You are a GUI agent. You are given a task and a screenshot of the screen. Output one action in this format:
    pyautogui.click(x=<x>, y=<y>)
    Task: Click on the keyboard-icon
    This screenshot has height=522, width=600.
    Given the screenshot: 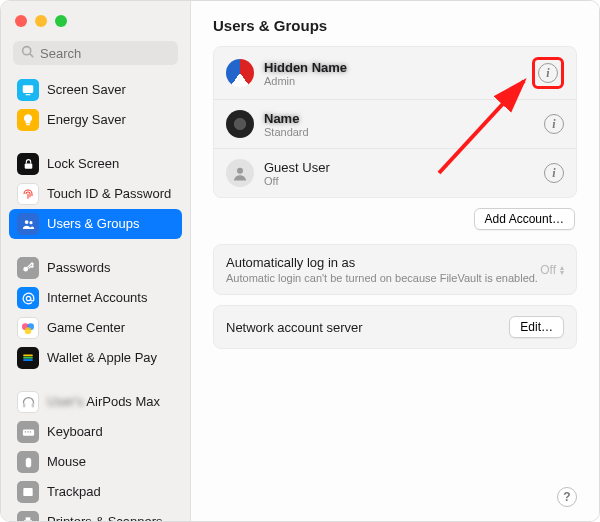 What is the action you would take?
    pyautogui.click(x=28, y=432)
    